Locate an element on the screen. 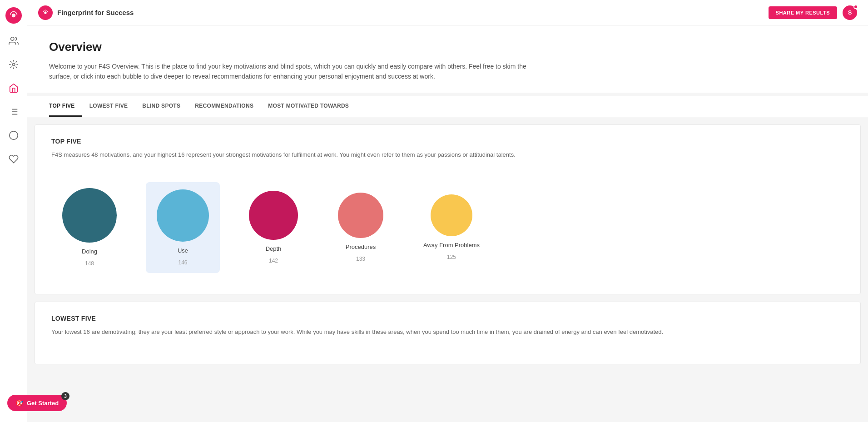 The width and height of the screenshot is (868, 422). tab-most-motivated: MOST MOTIVATED TOWARDS is located at coordinates (308, 106).